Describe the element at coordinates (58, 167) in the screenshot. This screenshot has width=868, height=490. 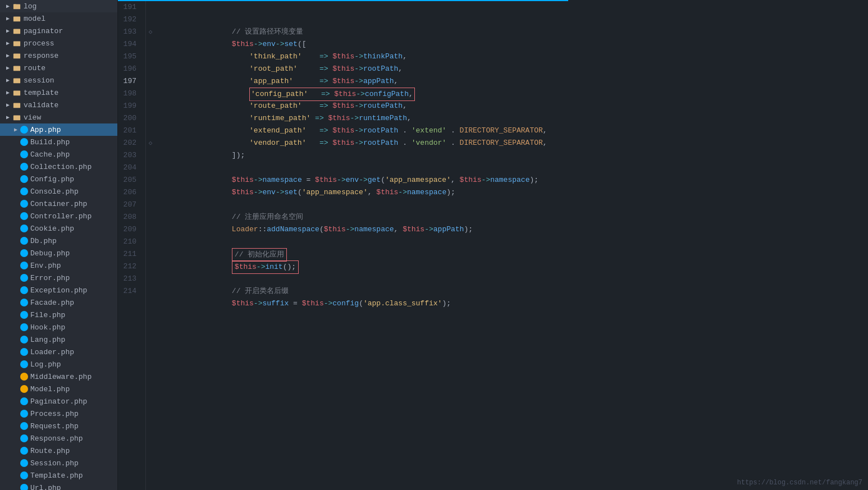
I see `sidebar-item-collection-php: ▶ Collection.php` at that location.